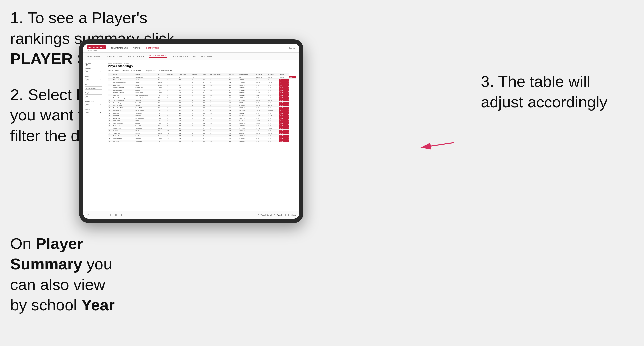 The image size is (644, 346). Describe the element at coordinates (99, 274) in the screenshot. I see `annotation-bottom: On PlayerSummary you can also view by sc…` at that location.